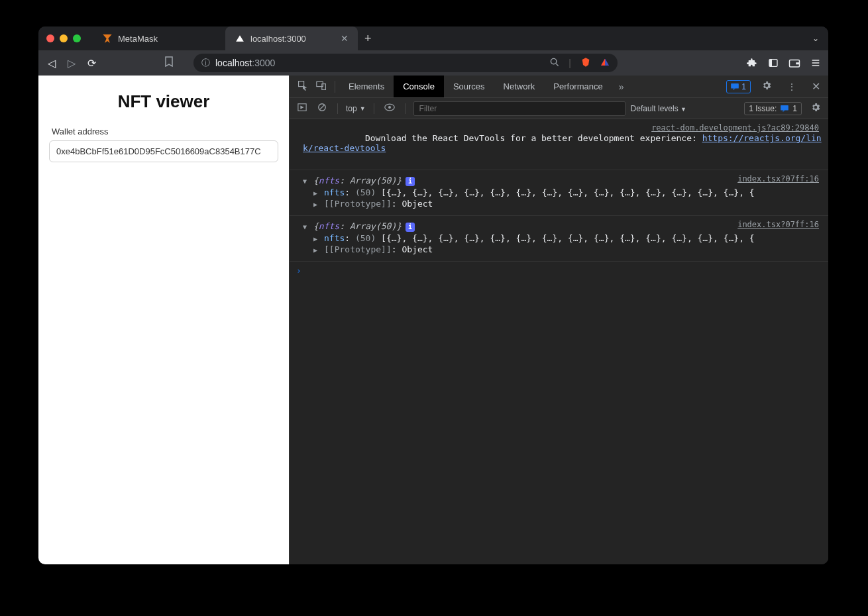  What do you see at coordinates (345, 38) in the screenshot?
I see `close-tab-icon: ✕` at bounding box center [345, 38].